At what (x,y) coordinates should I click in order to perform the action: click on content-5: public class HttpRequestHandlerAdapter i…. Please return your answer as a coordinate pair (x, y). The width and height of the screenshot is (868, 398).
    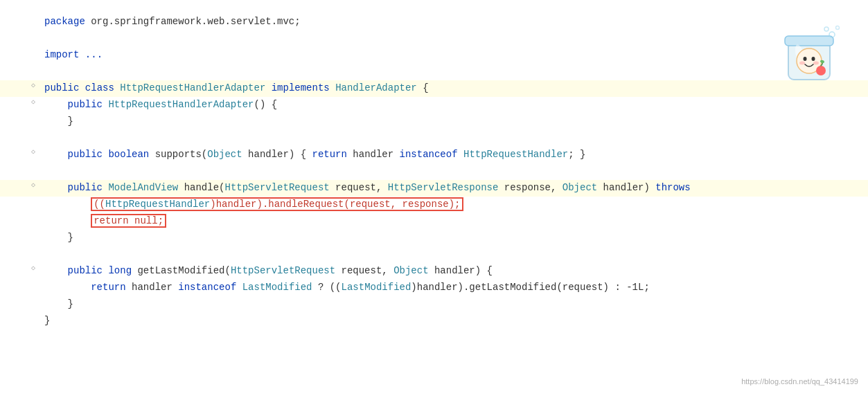
    Looking at the image, I should click on (453, 88).